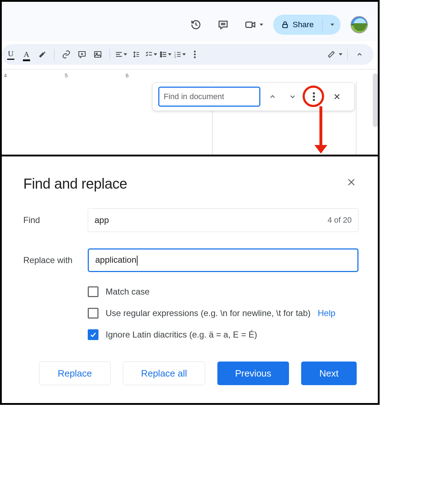 The image size is (448, 480). What do you see at coordinates (335, 54) in the screenshot?
I see `editing-mode-button` at bounding box center [335, 54].